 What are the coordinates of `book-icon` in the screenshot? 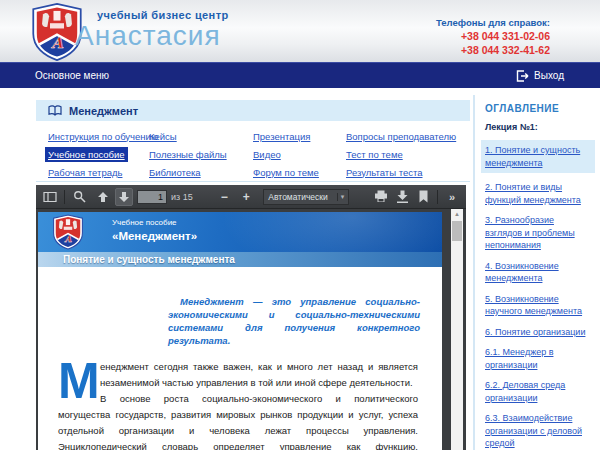 It's located at (55, 110).